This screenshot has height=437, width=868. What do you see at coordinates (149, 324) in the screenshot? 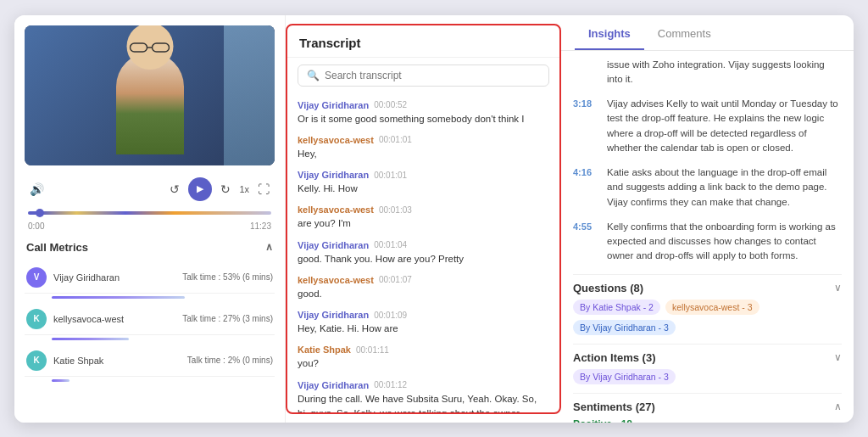
I see `metric-row: K kellysavoca-west Talk time : 27% (3 mi…` at bounding box center [149, 324].